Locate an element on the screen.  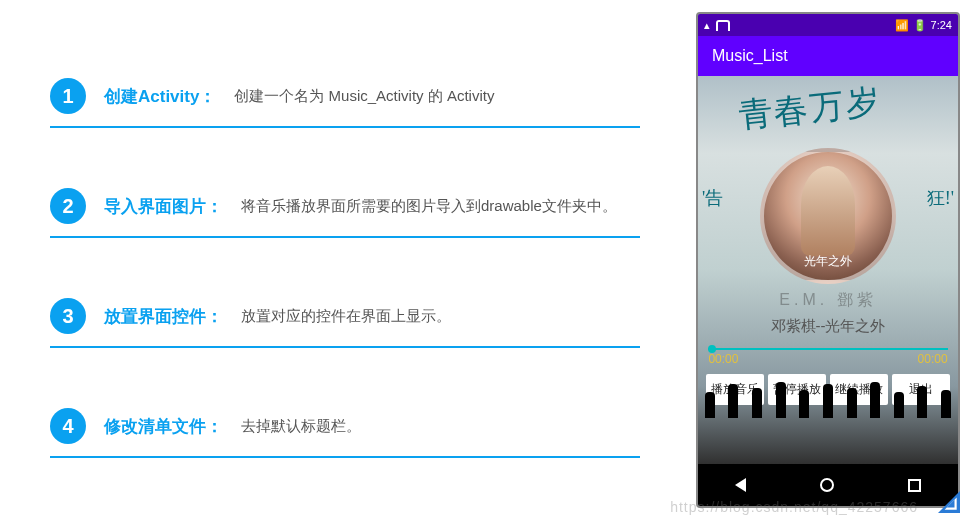
step-desc: 创建一个名为 Music_Activity 的 Activity is located at coordinates (364, 96).